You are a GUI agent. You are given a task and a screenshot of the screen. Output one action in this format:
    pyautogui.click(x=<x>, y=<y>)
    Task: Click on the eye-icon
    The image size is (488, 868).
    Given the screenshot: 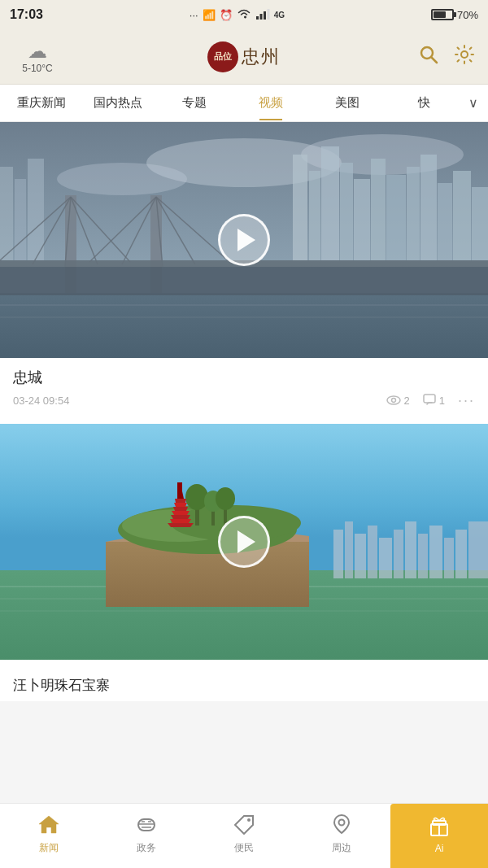 What is the action you would take?
    pyautogui.click(x=394, y=401)
    